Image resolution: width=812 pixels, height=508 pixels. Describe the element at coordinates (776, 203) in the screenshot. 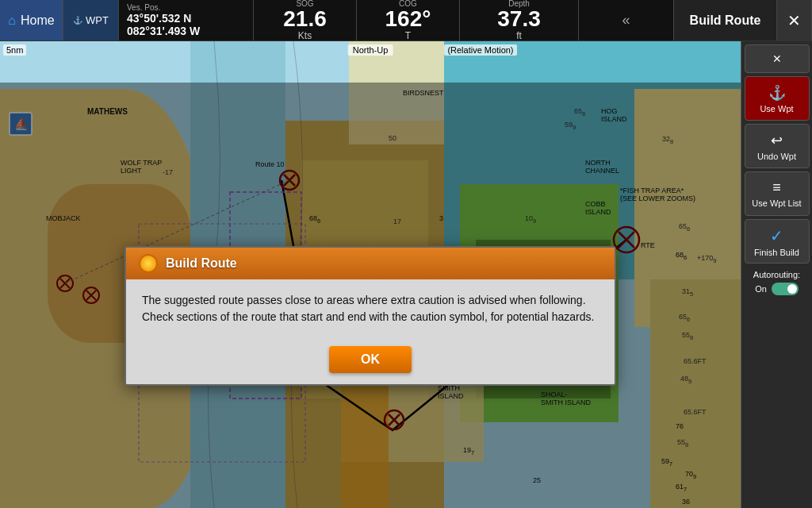

I see `use-wpt-list-label: Use Wpt List` at that location.